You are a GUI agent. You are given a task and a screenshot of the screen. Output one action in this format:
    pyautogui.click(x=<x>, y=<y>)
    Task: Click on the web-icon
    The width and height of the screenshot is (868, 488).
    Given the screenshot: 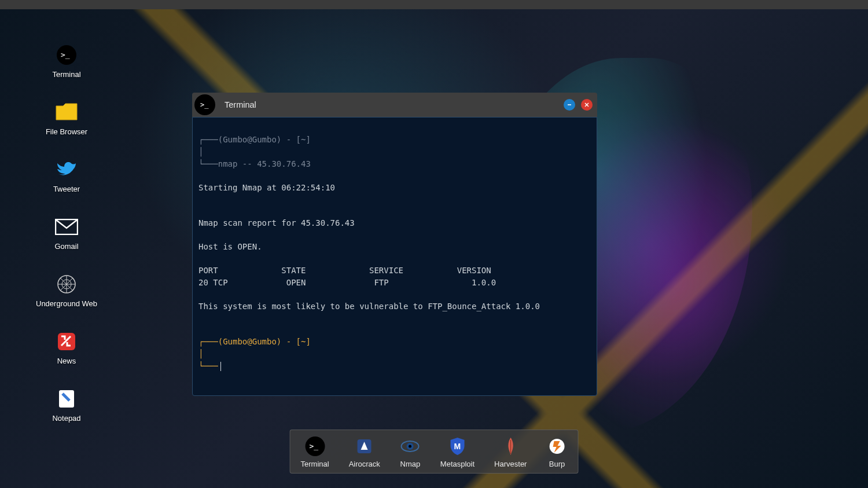 What is the action you would take?
    pyautogui.click(x=67, y=284)
    